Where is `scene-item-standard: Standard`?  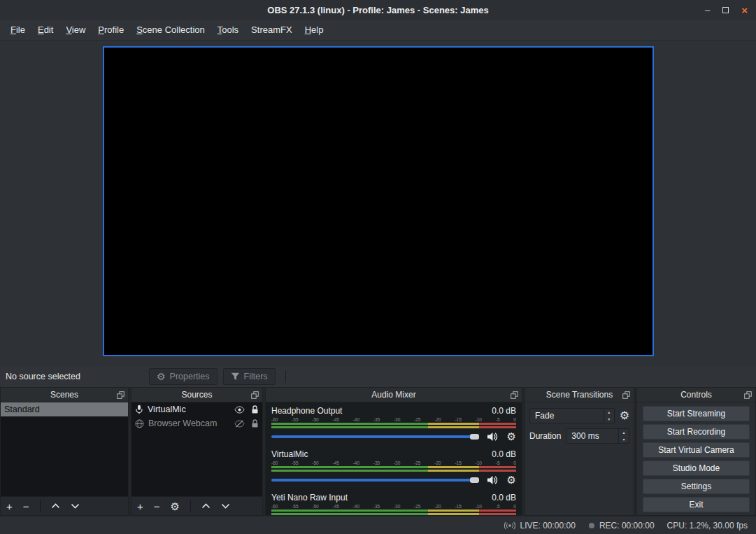
scene-item-standard: Standard is located at coordinates (64, 409).